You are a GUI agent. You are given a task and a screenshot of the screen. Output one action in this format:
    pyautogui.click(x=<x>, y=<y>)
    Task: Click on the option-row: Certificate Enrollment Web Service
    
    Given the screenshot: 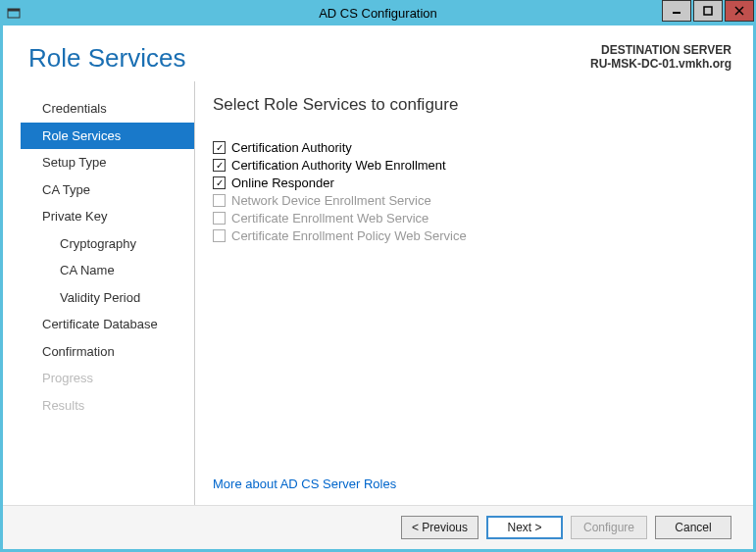 What is the action you would take?
    pyautogui.click(x=471, y=218)
    